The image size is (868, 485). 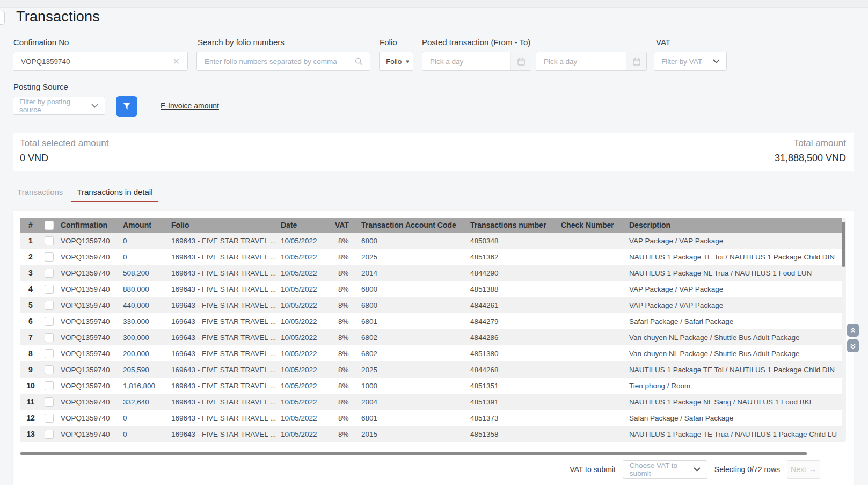 I want to click on calendar-icon, so click(x=521, y=61).